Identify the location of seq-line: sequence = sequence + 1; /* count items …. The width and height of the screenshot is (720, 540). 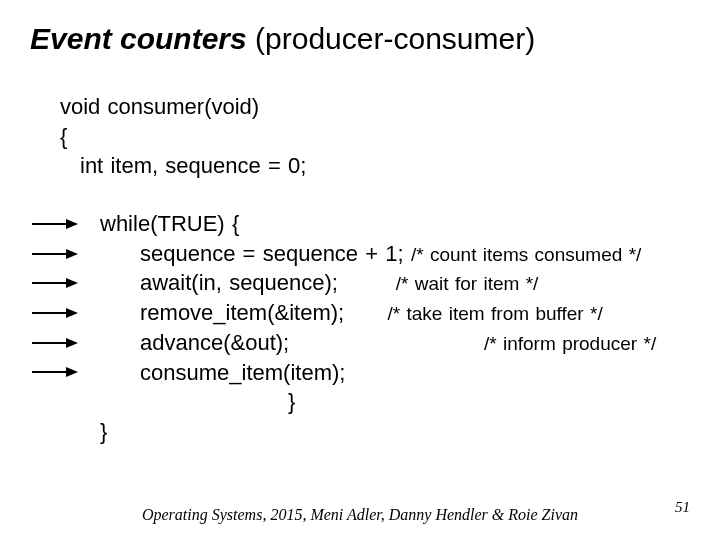
(389, 254).